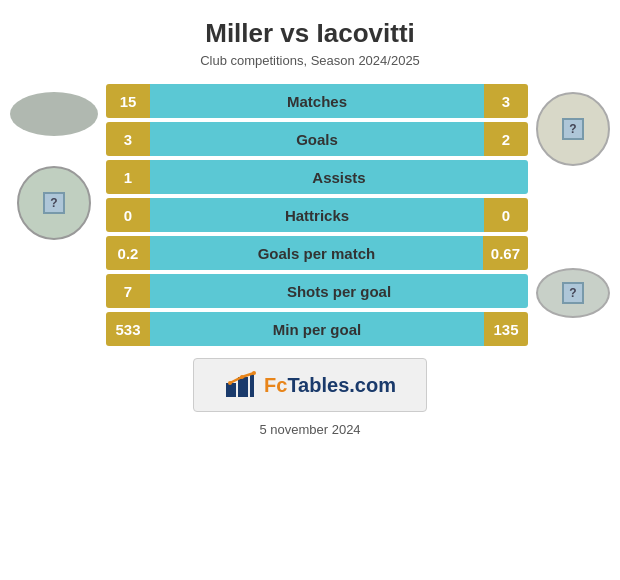 The image size is (620, 580). What do you see at coordinates (310, 385) in the screenshot?
I see `logo-area: FcTables.com` at bounding box center [310, 385].